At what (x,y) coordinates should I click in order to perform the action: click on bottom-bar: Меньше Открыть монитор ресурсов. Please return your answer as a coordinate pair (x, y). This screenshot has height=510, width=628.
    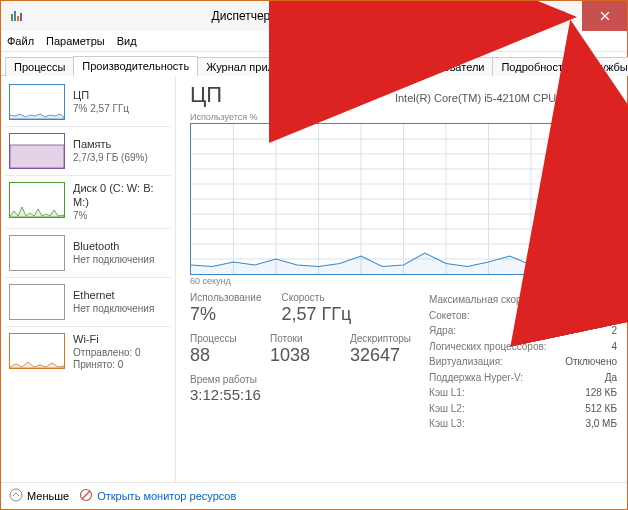
    Looking at the image, I should click on (314, 496).